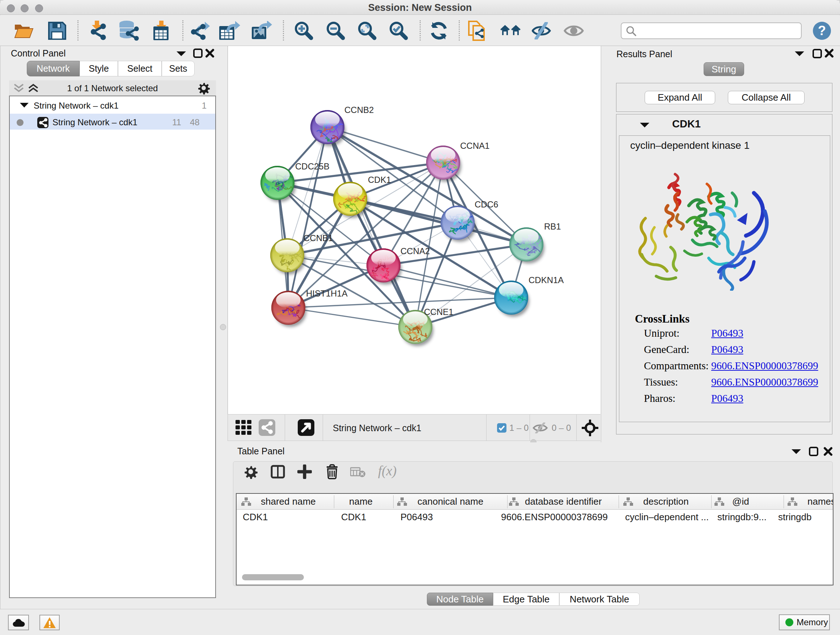 The height and width of the screenshot is (635, 840). Describe the element at coordinates (553, 226) in the screenshot. I see `svg-text: RB1` at that location.